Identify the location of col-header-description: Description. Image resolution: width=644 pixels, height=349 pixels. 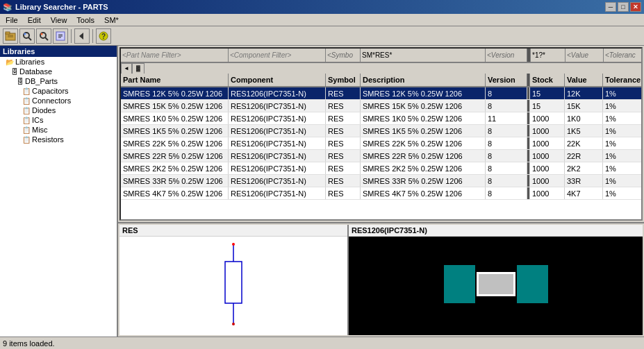
(423, 80).